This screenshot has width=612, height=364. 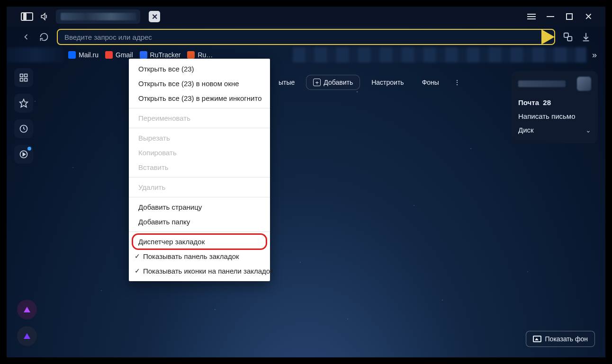 I want to click on at-icon, so click(x=72, y=55).